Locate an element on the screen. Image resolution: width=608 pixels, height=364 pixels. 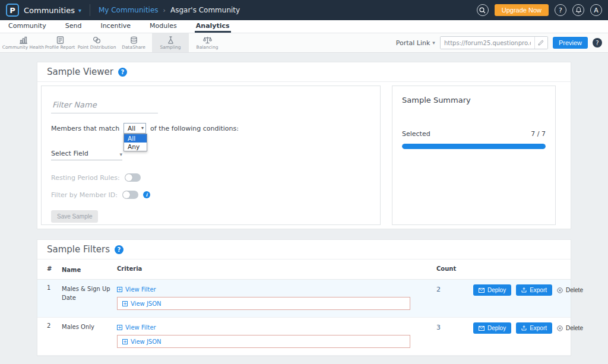
match-prefix-label: Members that match is located at coordinates (86, 128).